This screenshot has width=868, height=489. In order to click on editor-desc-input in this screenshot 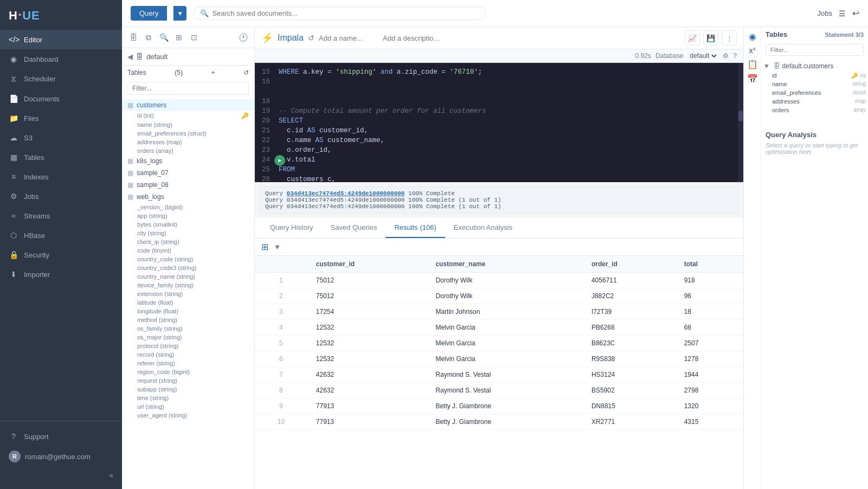, I will do `click(531, 38)`.